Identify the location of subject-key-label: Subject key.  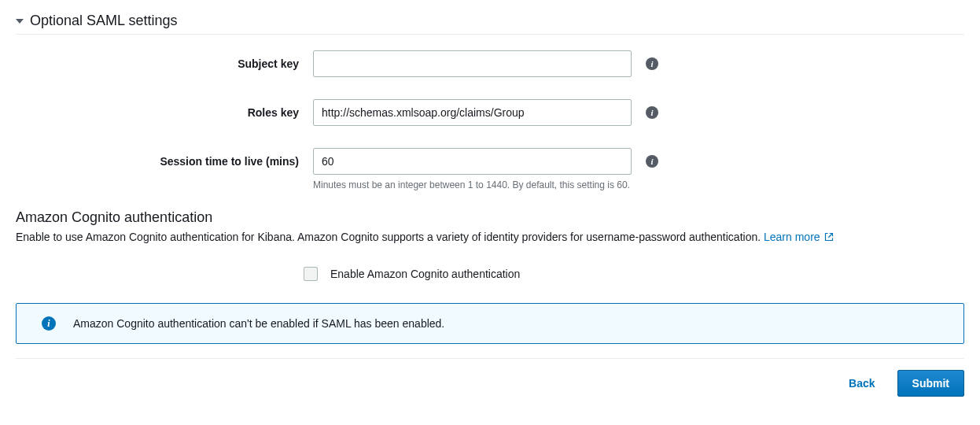
(157, 64).